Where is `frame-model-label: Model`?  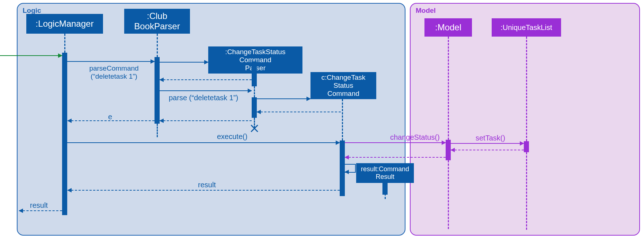 frame-model-label: Model is located at coordinates (426, 11).